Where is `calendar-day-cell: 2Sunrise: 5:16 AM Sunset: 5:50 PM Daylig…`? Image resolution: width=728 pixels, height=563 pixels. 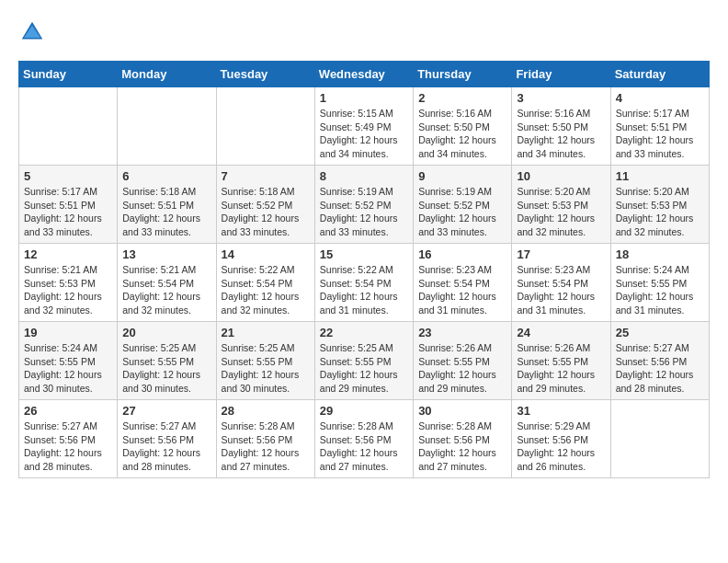 calendar-day-cell: 2Sunrise: 5:16 AM Sunset: 5:50 PM Daylig… is located at coordinates (463, 127).